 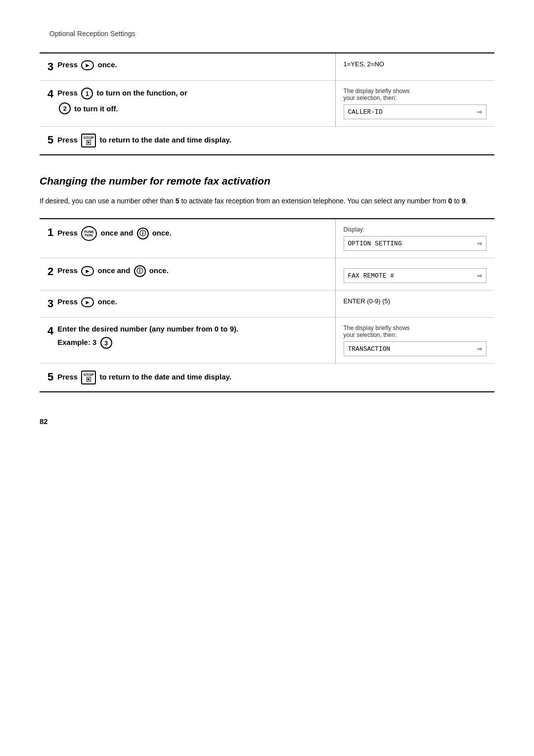 What do you see at coordinates (267, 422) in the screenshot?
I see `page-number: 82` at bounding box center [267, 422].